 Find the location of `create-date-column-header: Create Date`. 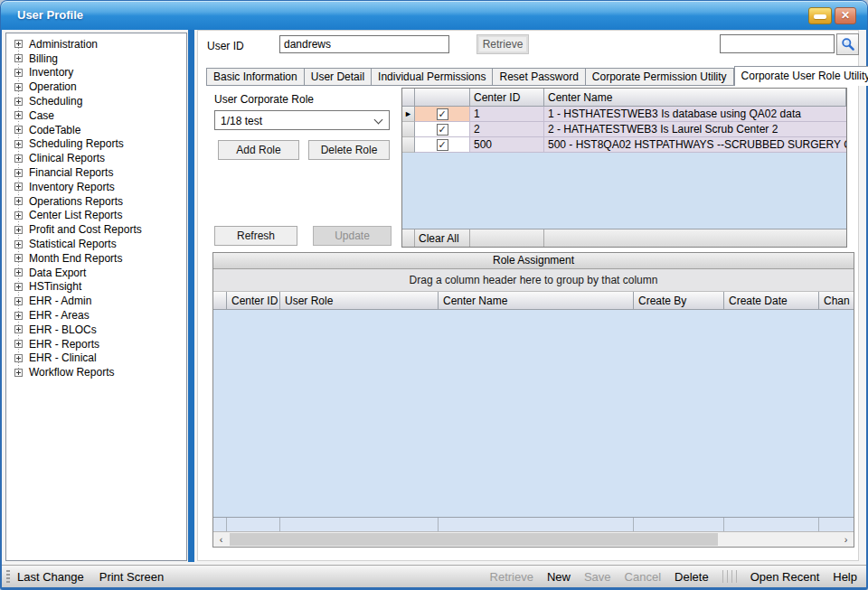

create-date-column-header: Create Date is located at coordinates (772, 300).